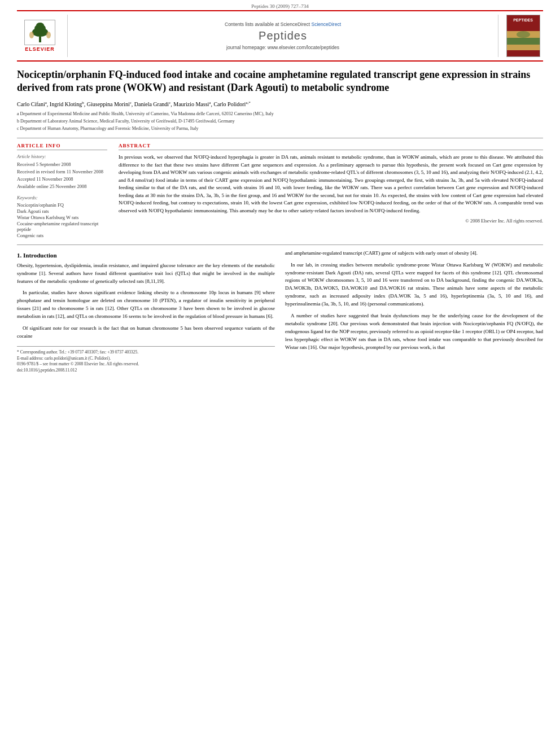 The width and height of the screenshot is (560, 747). What do you see at coordinates (331, 191) in the screenshot?
I see `abstract-column: ABSTRACT In previous work, we observed t…` at bounding box center [331, 191].